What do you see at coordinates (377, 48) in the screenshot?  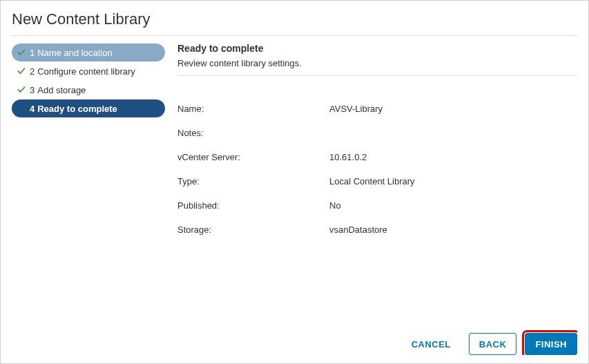 I see `section-title: Ready to complete` at bounding box center [377, 48].